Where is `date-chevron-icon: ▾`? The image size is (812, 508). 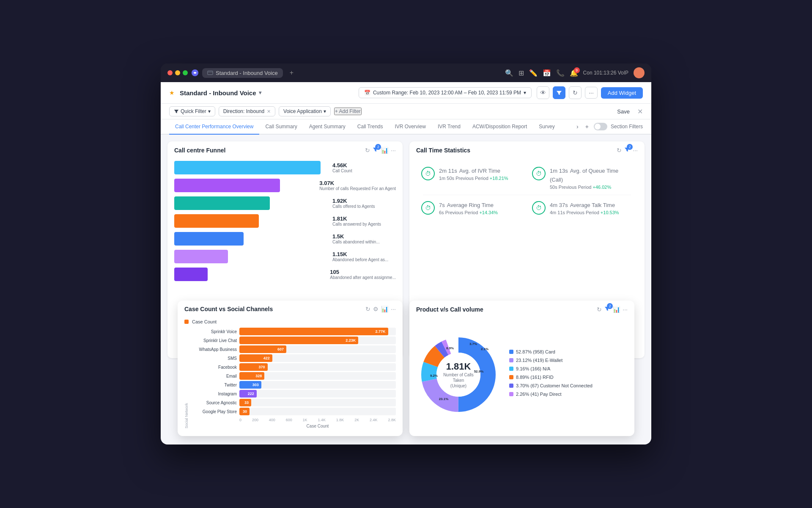 date-chevron-icon: ▾ is located at coordinates (525, 93).